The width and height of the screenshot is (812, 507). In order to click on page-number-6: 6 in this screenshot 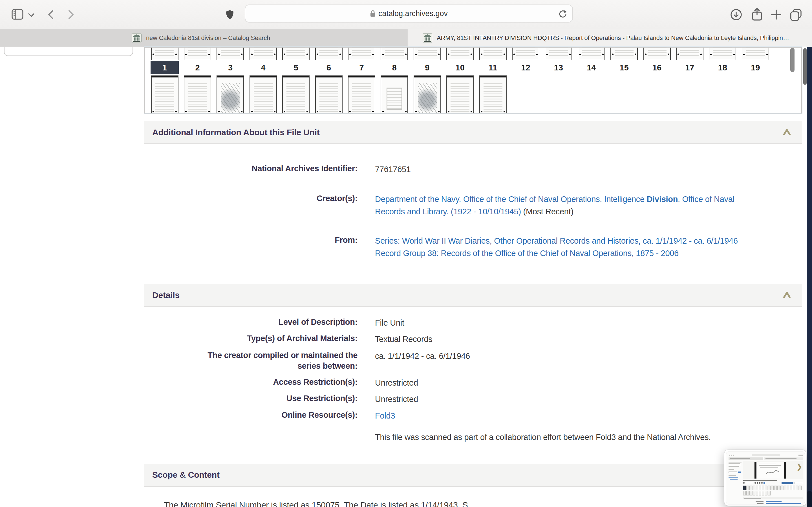, I will do `click(329, 68)`.